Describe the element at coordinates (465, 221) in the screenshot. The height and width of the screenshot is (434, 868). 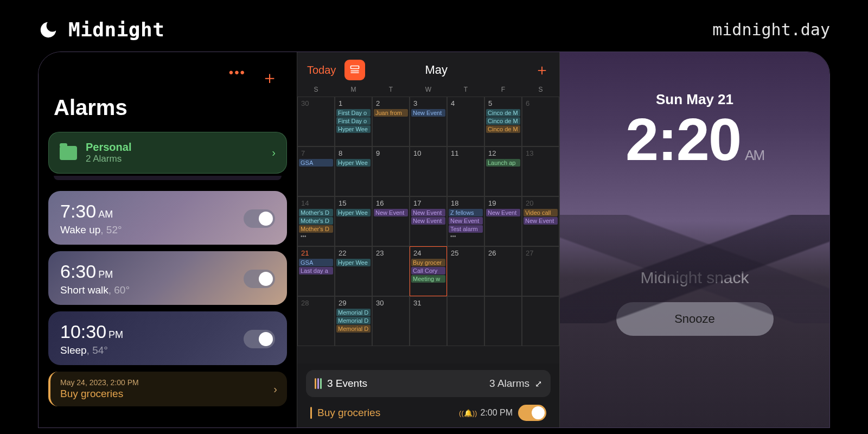
I see `calendar-cell: 18Z fellowsNew EventTest alarm•••` at that location.